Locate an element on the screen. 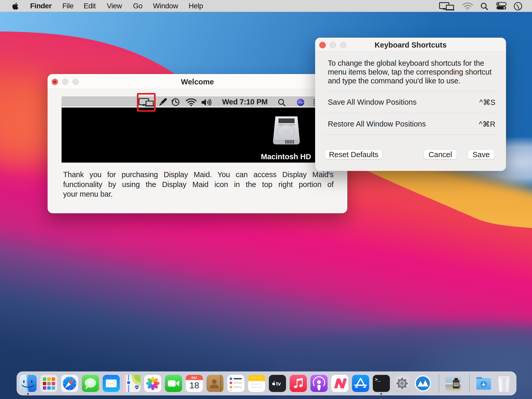 The height and width of the screenshot is (399, 532). svg-text: 18 is located at coordinates (194, 385).